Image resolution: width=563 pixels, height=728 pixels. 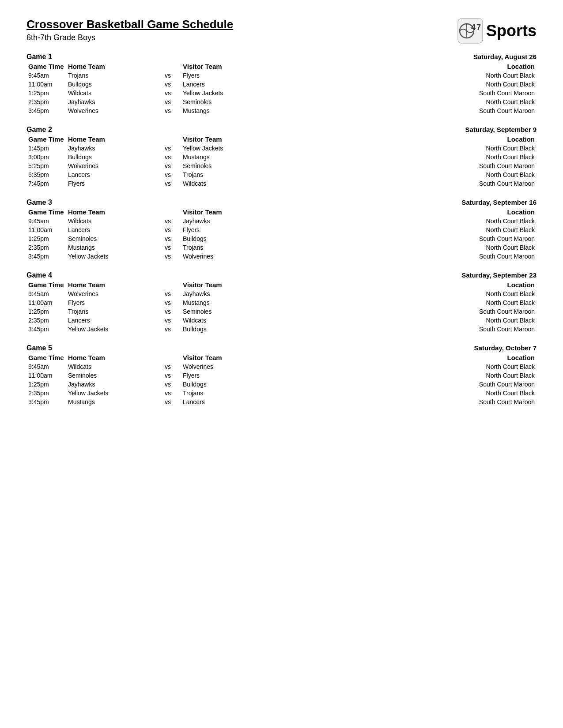 What do you see at coordinates (511, 31) in the screenshot?
I see `logo-text: Sports` at bounding box center [511, 31].